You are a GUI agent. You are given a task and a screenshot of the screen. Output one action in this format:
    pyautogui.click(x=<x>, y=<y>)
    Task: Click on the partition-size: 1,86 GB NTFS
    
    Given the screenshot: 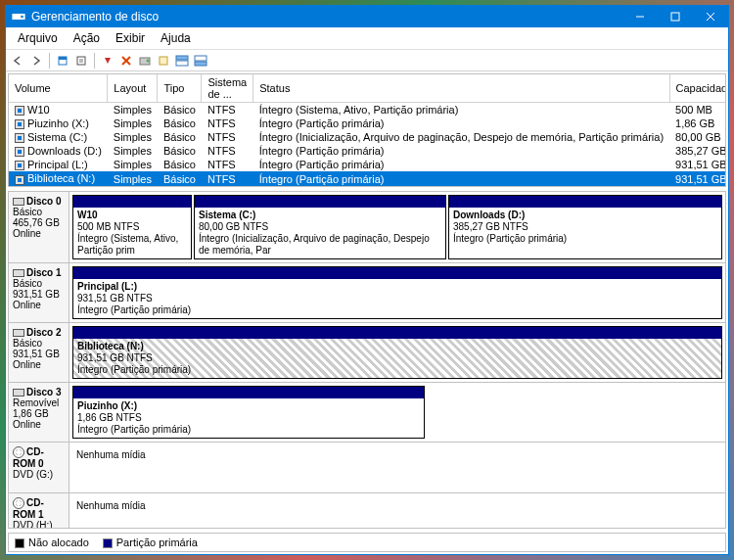 What is the action you would take?
    pyautogui.click(x=110, y=417)
    